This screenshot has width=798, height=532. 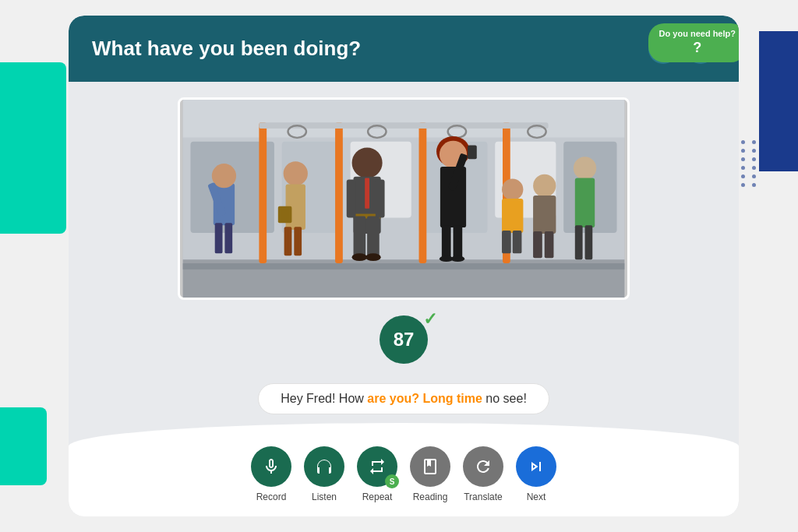 I want to click on score-circle: 87 ✓, so click(x=404, y=340).